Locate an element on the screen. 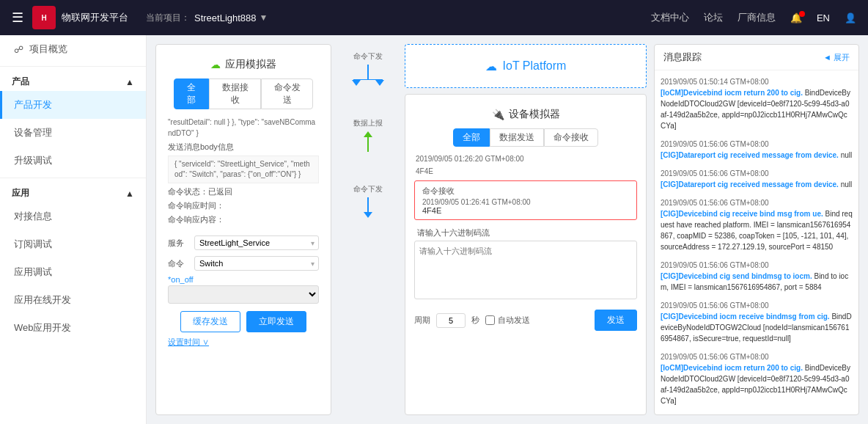 The width and height of the screenshot is (868, 424). device-data-time: 2019/09/05 01:26:20 GTM+08:00 is located at coordinates (526, 158).